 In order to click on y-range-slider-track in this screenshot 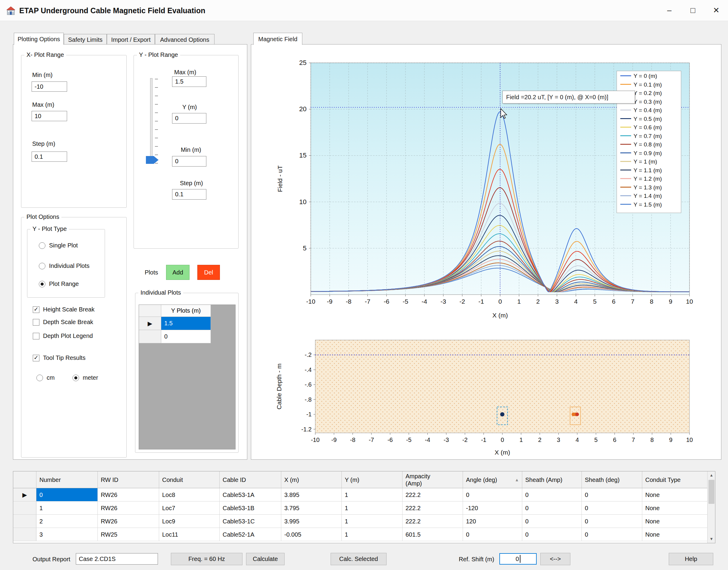, I will do `click(152, 121)`.